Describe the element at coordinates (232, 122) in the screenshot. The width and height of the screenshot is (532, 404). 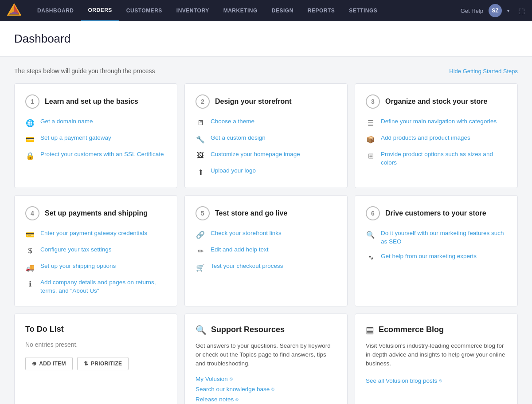
I see `theme-link: Choose a theme` at that location.